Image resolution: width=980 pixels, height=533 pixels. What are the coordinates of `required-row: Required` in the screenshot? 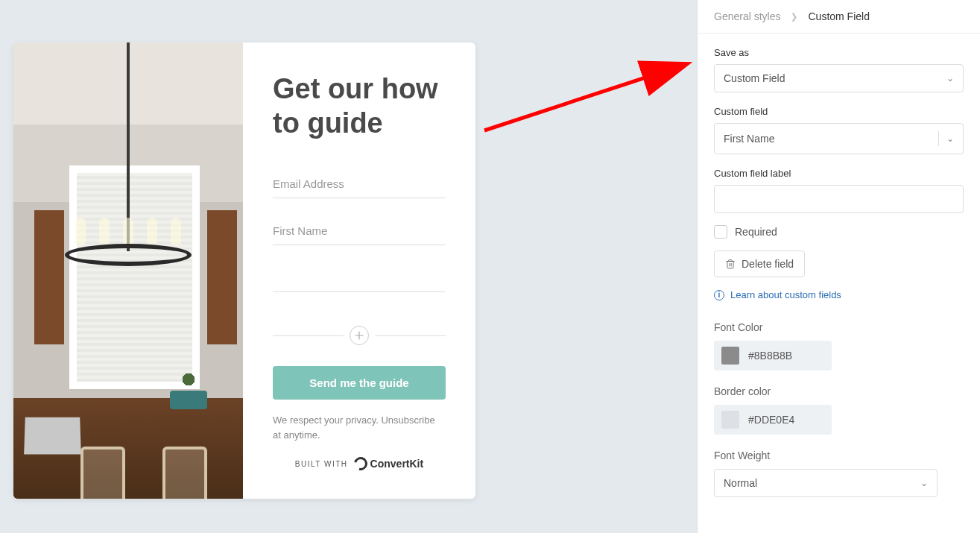 It's located at (839, 232).